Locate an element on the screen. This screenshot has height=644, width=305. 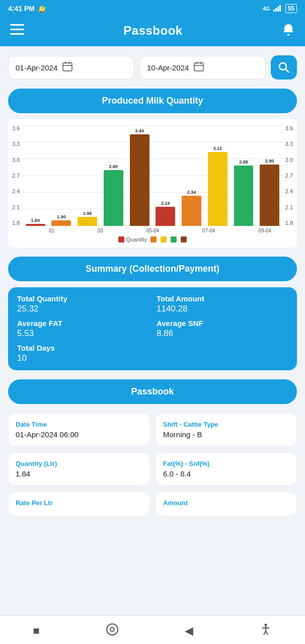
amount-label: Amount is located at coordinates (226, 503).